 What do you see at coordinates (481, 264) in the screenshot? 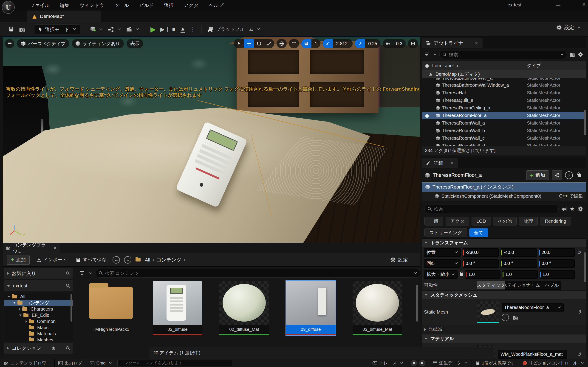
I see `rotation-x-input: 0.0 °` at bounding box center [481, 264].